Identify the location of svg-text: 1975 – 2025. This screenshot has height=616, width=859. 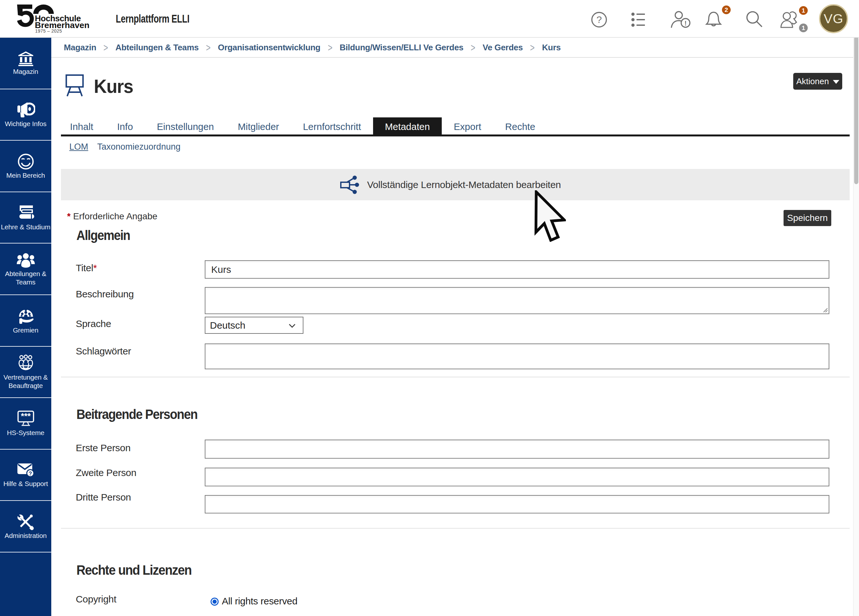
(48, 31).